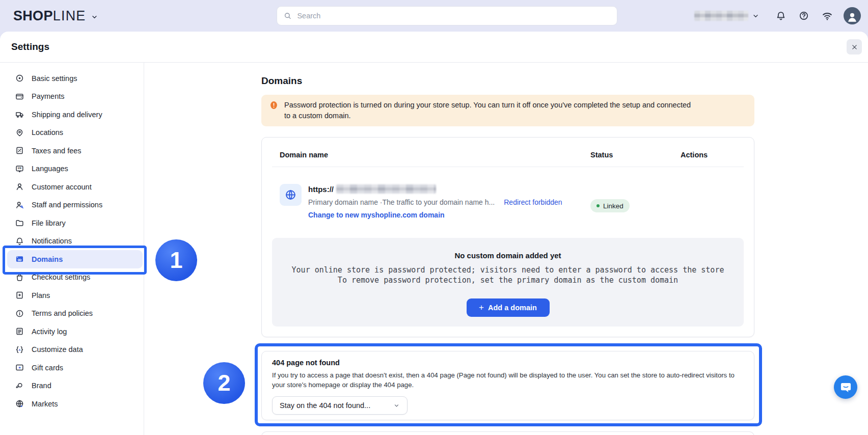  Describe the element at coordinates (827, 16) in the screenshot. I see `wifi-icon` at that location.